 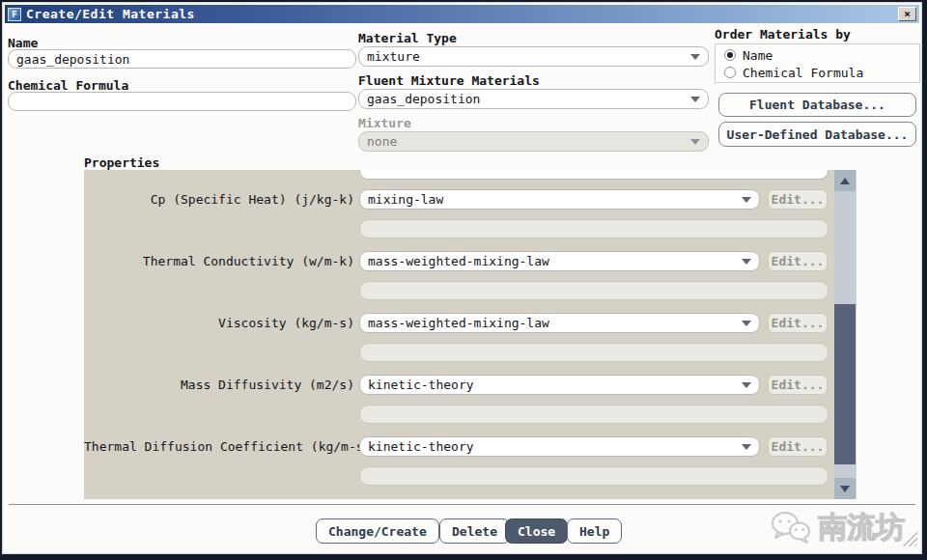 I want to click on thermal-conductivity-dropdown: mass-weighted-mixing-law, so click(x=560, y=261).